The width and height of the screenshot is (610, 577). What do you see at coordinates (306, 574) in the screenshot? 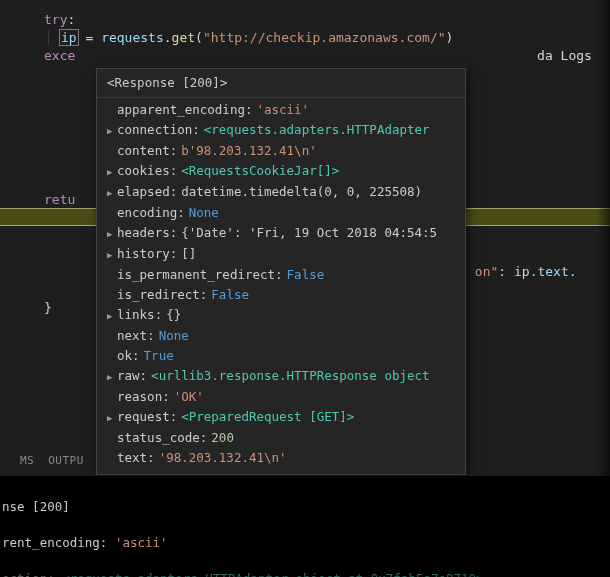
I see `console-line: ection: <requests.adapters.HTTPAdapter o…` at bounding box center [306, 574].